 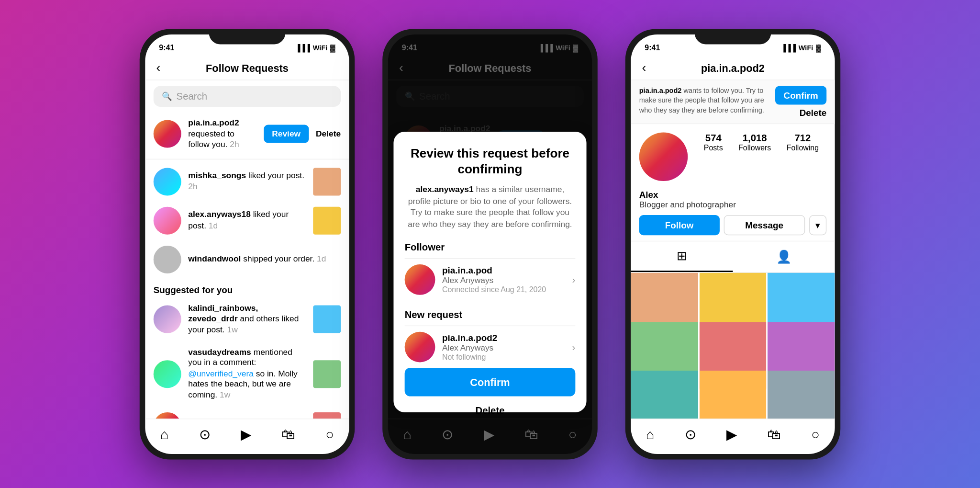 What do you see at coordinates (691, 434) in the screenshot?
I see `search-nav-icon-3: ⊙` at bounding box center [691, 434].